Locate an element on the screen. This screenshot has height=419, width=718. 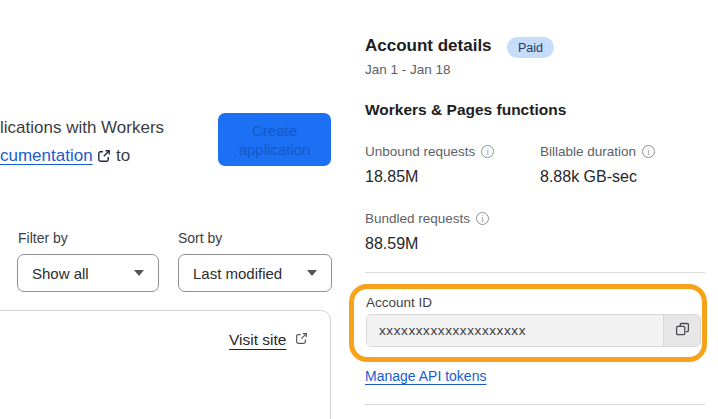
metric-label: Bundled requests is located at coordinates (418, 218).